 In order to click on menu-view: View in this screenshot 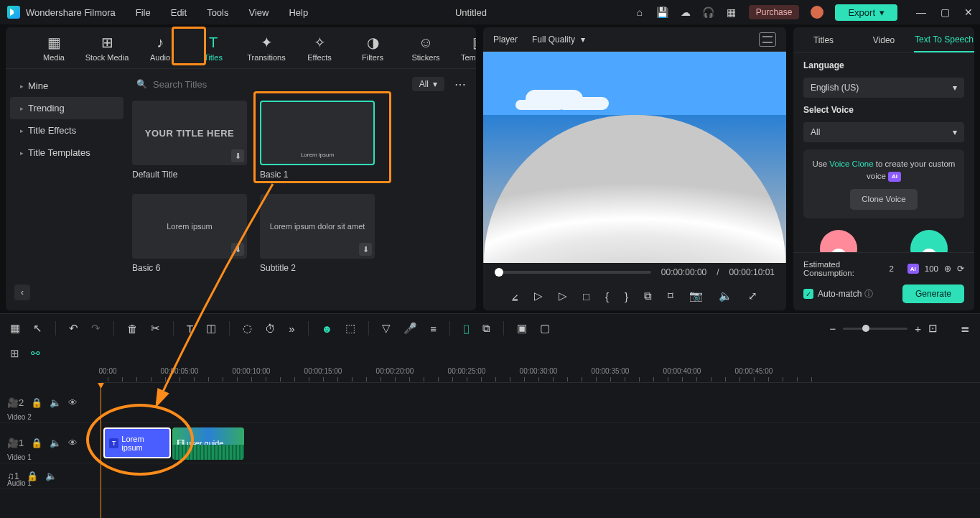, I will do `click(258, 13)`.